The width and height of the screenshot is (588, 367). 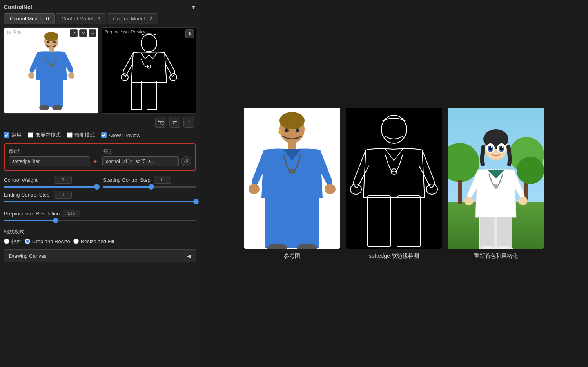 What do you see at coordinates (149, 71) in the screenshot?
I see `edge-preview-image` at bounding box center [149, 71].